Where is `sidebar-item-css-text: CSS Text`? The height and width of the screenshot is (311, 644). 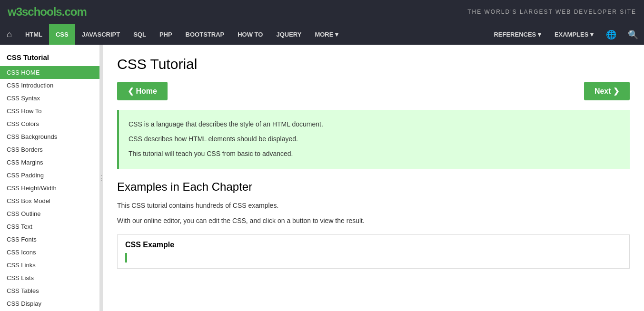 sidebar-item-css-text: CSS Text is located at coordinates (50, 226).